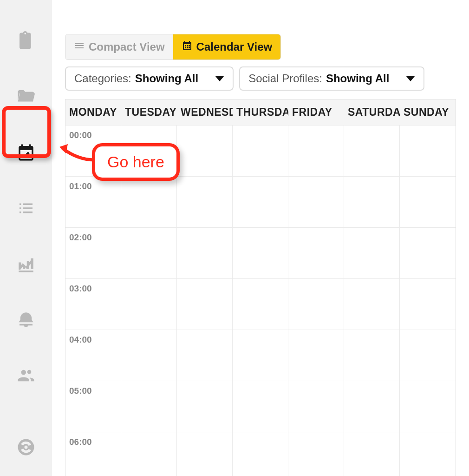  What do you see at coordinates (187, 47) in the screenshot?
I see `calendar-grid-icon` at bounding box center [187, 47].